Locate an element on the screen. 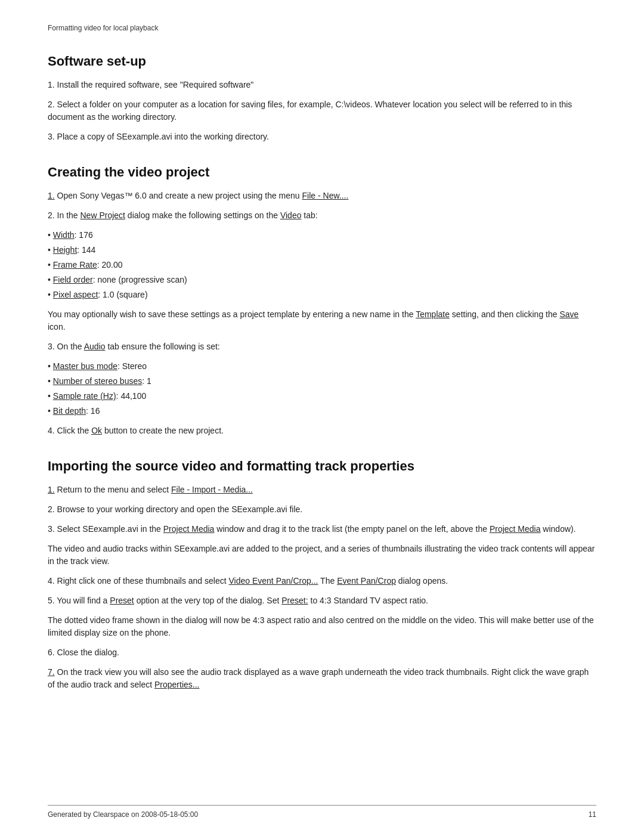  importing-step-5: 5. You will find a Preset option at the … is located at coordinates (322, 601).